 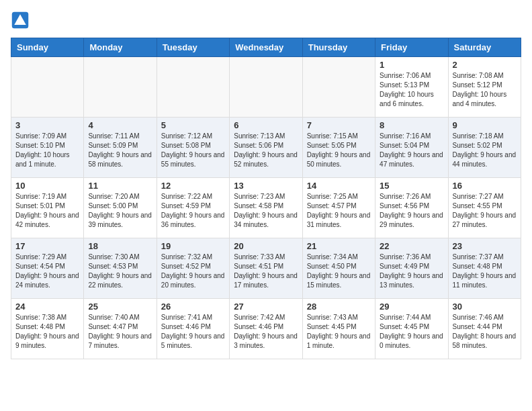 I want to click on calendar-cell: 3Sunrise: 7:09 AMSunset: 5:10 PMDaylight…, so click(x=48, y=148).